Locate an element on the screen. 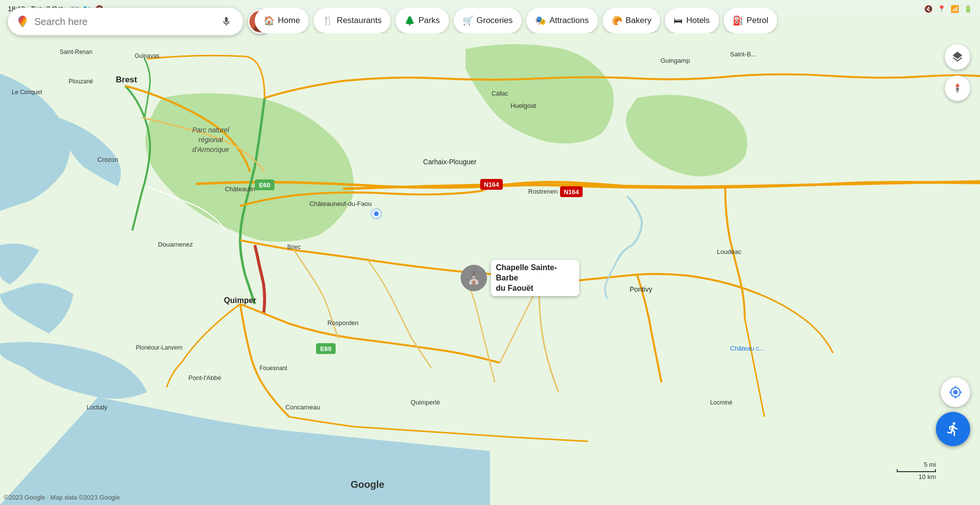  svg-text: Loctudy is located at coordinates (97, 407).